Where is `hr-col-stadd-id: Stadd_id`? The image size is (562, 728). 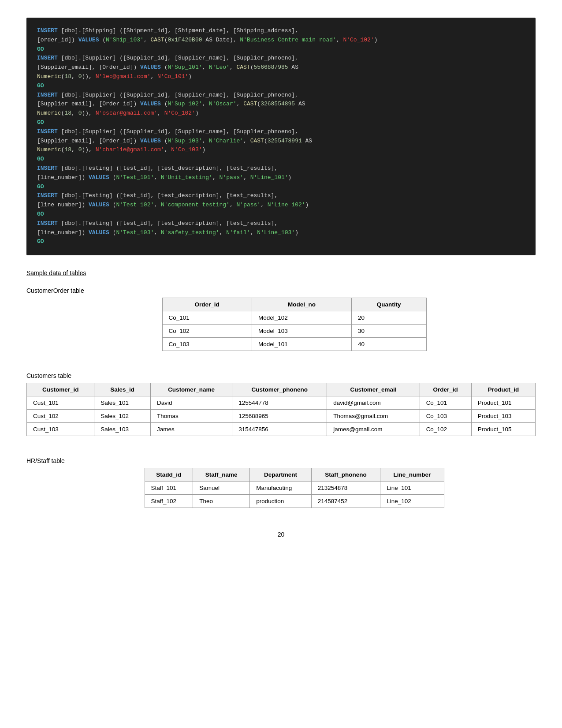 hr-col-stadd-id: Stadd_id is located at coordinates (169, 475).